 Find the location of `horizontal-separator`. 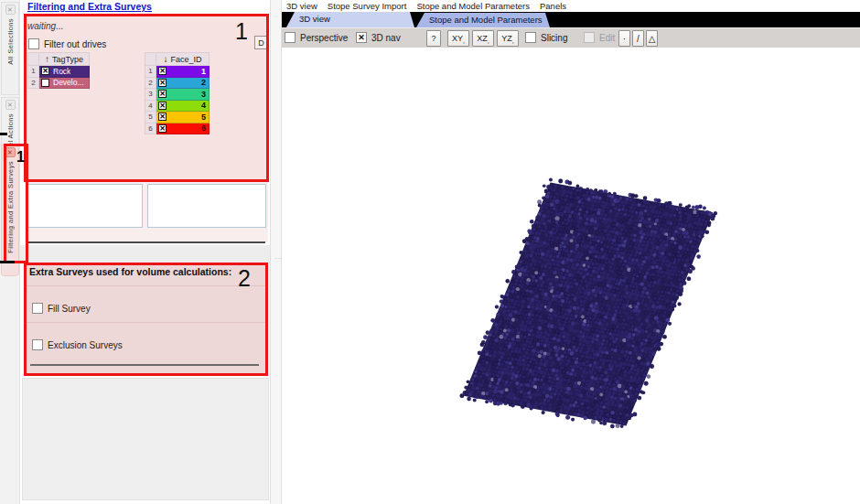

horizontal-separator is located at coordinates (146, 242).